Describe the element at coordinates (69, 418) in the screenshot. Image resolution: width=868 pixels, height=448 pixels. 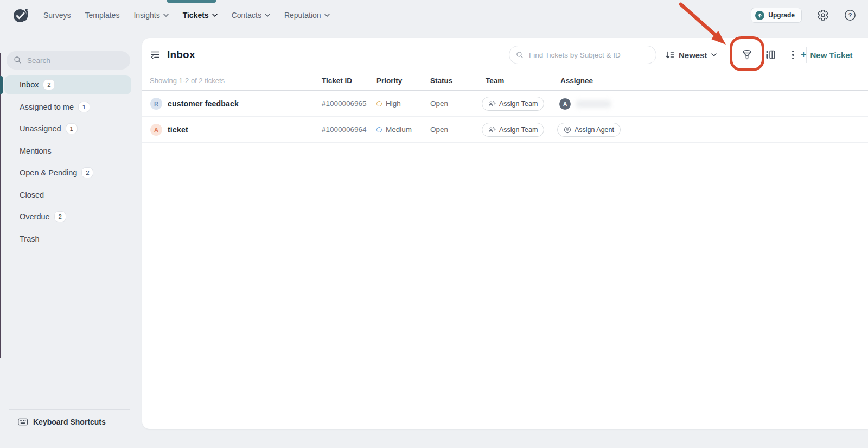
I see `sidebar-footer: Keyboard Shortcuts` at that location.